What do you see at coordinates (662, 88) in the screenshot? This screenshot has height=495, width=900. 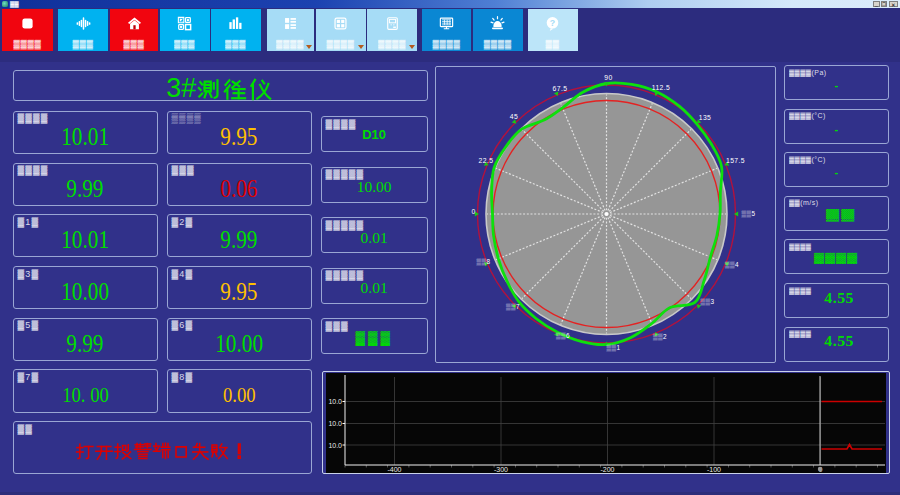 I see `svg-text: 112.5` at bounding box center [662, 88].